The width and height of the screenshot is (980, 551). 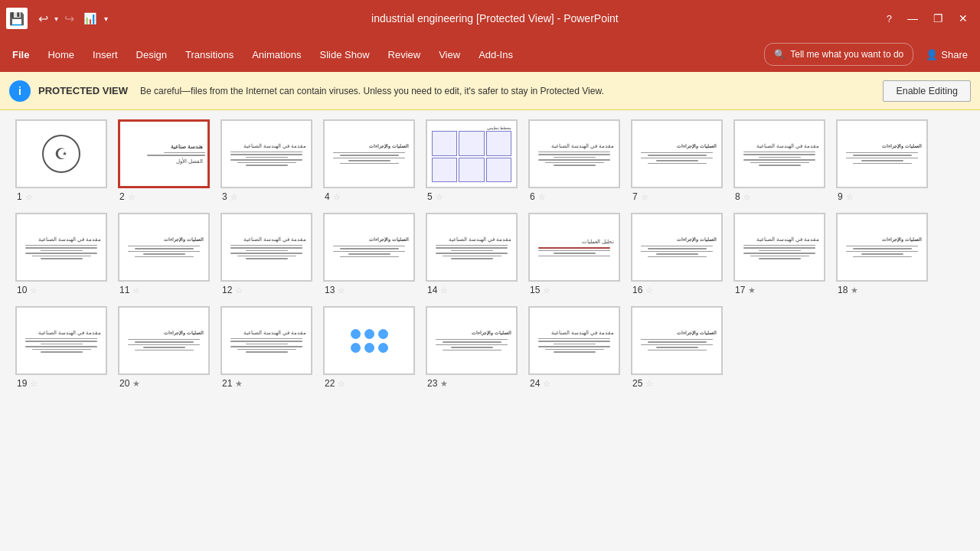 What do you see at coordinates (444, 291) in the screenshot?
I see `slide-star-empty-14: ☆` at bounding box center [444, 291].